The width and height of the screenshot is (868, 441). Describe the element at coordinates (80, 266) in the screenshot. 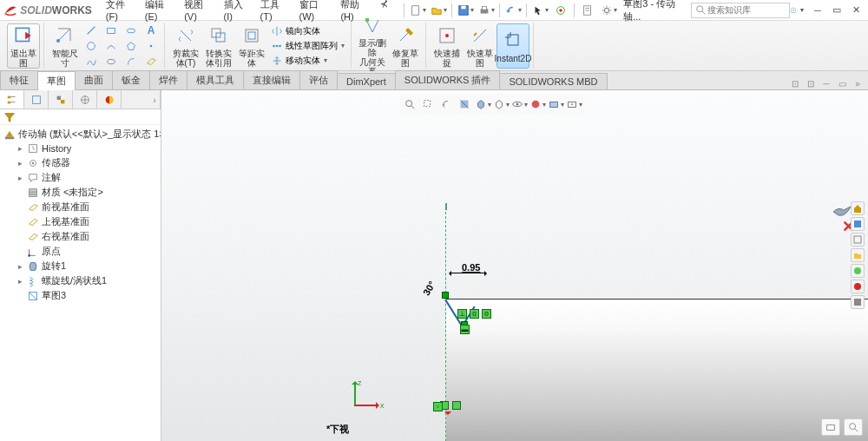

I see `tree-item: ▸旋转1` at that location.